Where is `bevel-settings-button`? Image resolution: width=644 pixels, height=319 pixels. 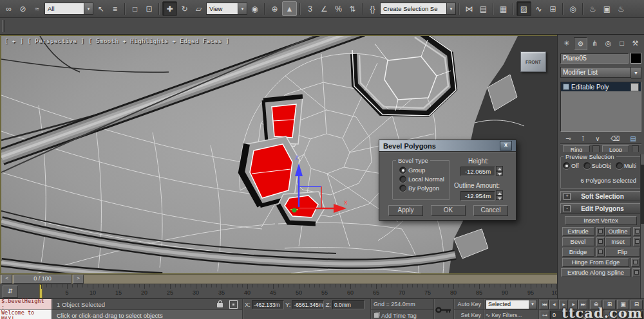 bevel-settings-button is located at coordinates (600, 242).